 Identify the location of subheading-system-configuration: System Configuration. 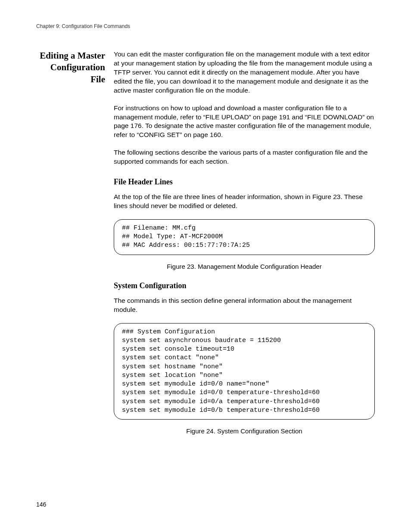
(244, 286).